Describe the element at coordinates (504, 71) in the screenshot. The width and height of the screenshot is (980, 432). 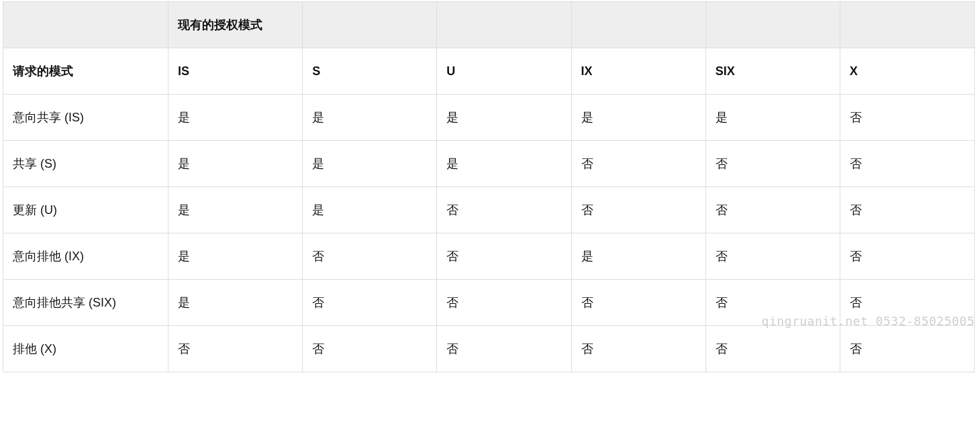
I see `table-cell: U` at that location.